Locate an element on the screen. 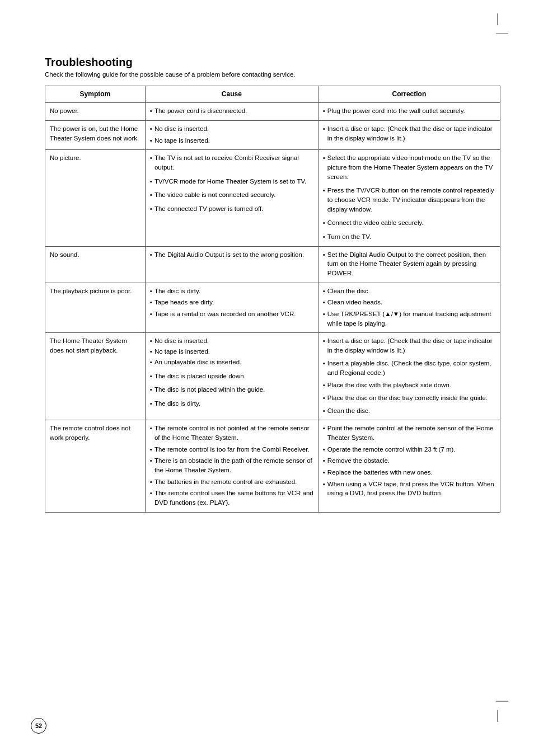 The width and height of the screenshot is (534, 756). cause-cell: •The power cord is disconnected. is located at coordinates (232, 112).